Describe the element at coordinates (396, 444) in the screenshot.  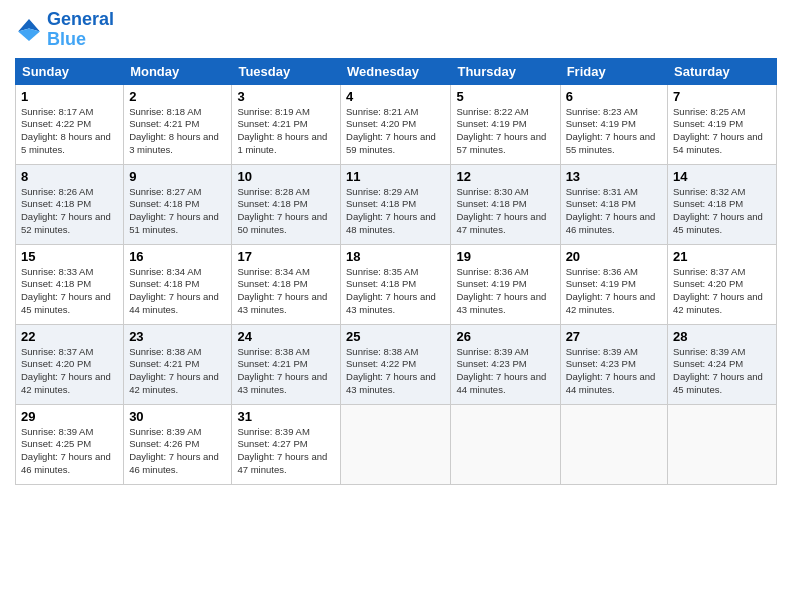
I see `week-row-5: 29Sunrise: 8:39 AMSunset: 4:25 PMDayligh…` at that location.